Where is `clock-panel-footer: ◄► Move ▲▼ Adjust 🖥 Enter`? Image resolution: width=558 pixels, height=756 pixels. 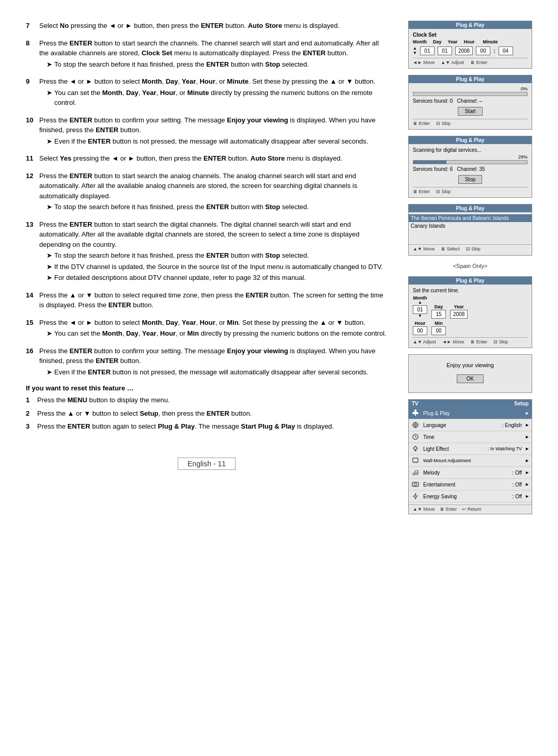 clock-panel-footer: ◄► Move ▲▼ Adjust 🖥 Enter is located at coordinates (470, 61).